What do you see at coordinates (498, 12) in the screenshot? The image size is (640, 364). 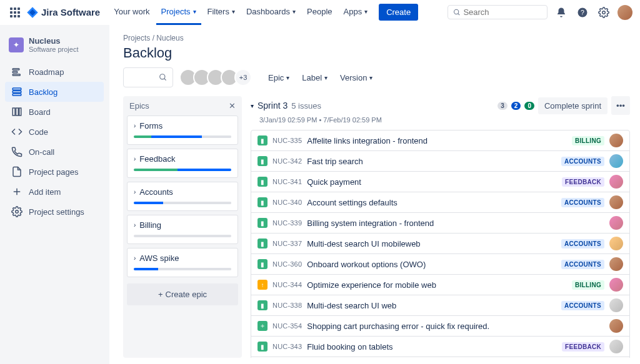 I see `search-box` at bounding box center [498, 12].